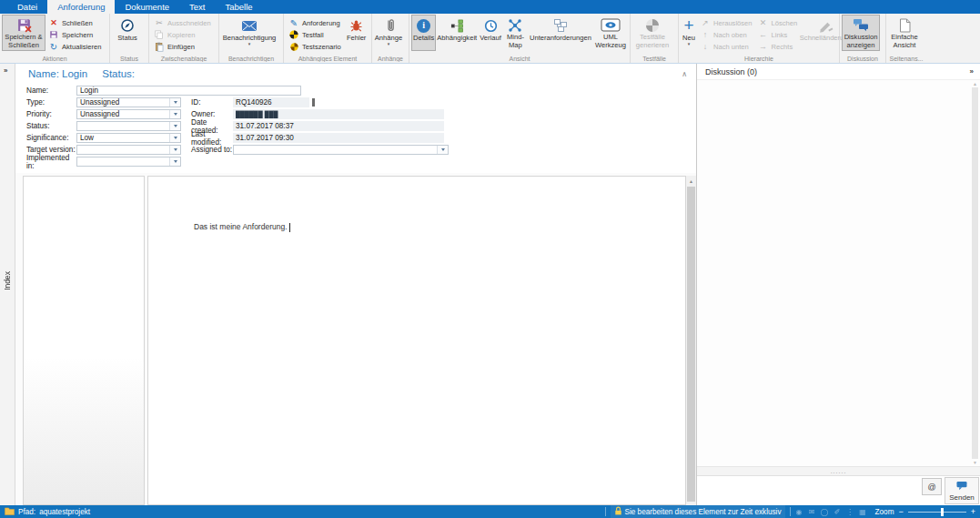 This screenshot has height=518, width=980. What do you see at coordinates (197, 7) in the screenshot?
I see `tab-text: Text` at bounding box center [197, 7].